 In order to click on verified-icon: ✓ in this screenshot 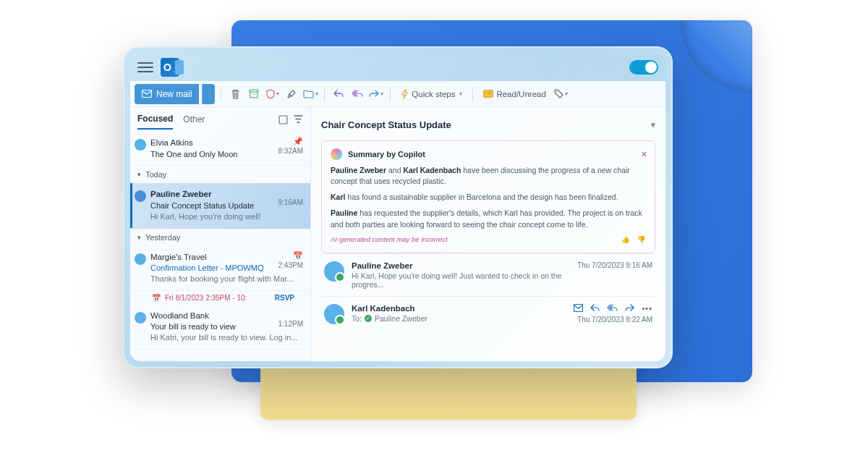, I will do `click(368, 318)`.